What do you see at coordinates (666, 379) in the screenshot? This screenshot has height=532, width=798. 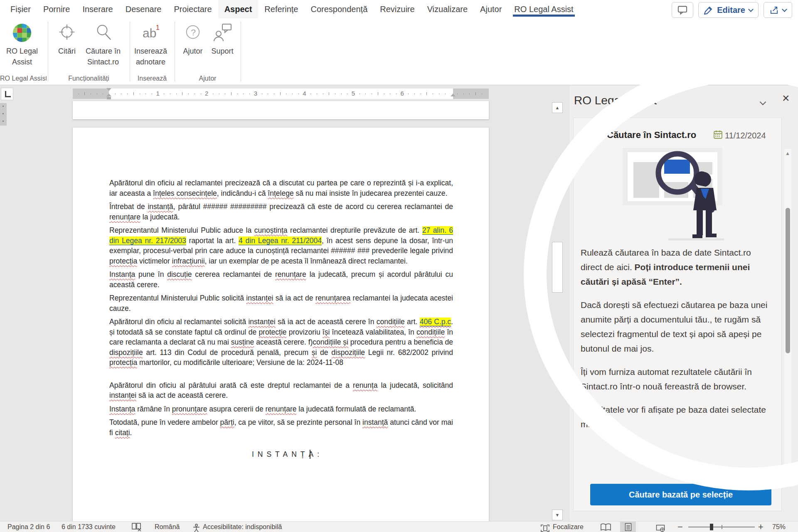 I see `text-run: Îți vom furniza automat rezultatele căut…` at bounding box center [666, 379].